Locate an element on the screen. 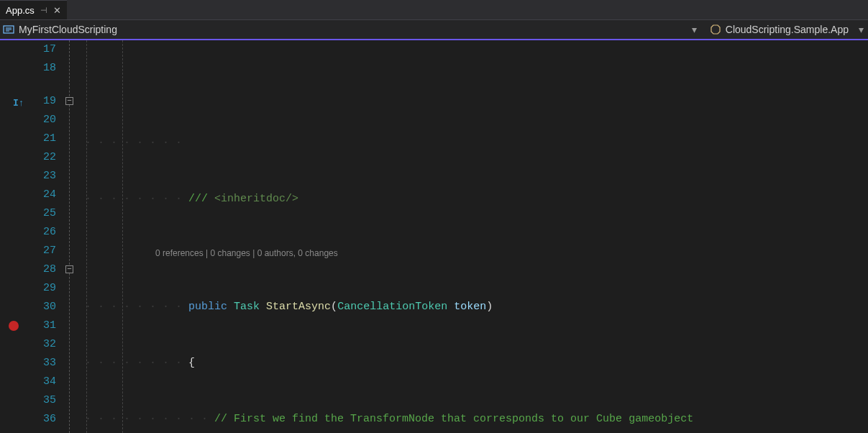 The image size is (868, 433). line-number: 29 is located at coordinates (42, 288).